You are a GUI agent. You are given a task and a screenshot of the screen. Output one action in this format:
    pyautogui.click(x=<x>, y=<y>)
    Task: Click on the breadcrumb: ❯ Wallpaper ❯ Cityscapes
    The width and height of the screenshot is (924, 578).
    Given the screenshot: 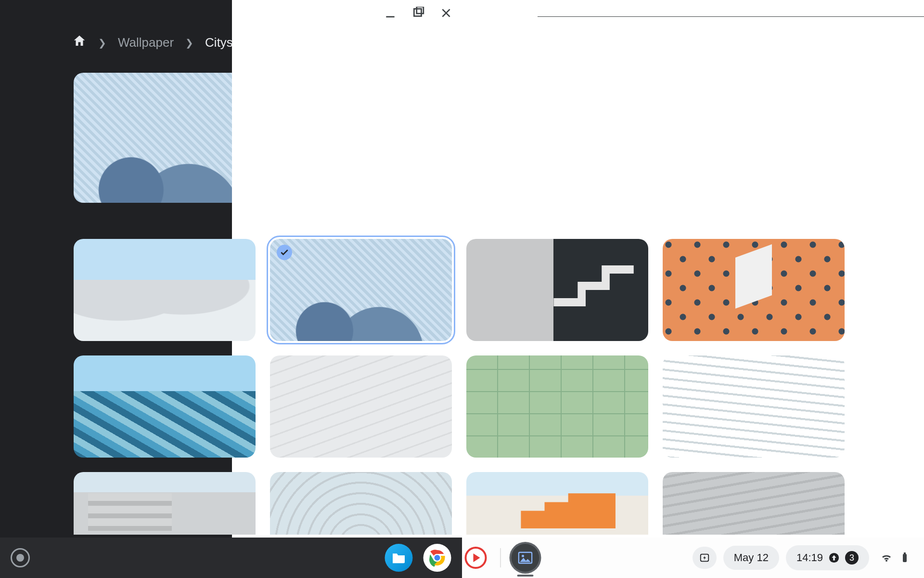 What is the action you would take?
    pyautogui.click(x=116, y=53)
    